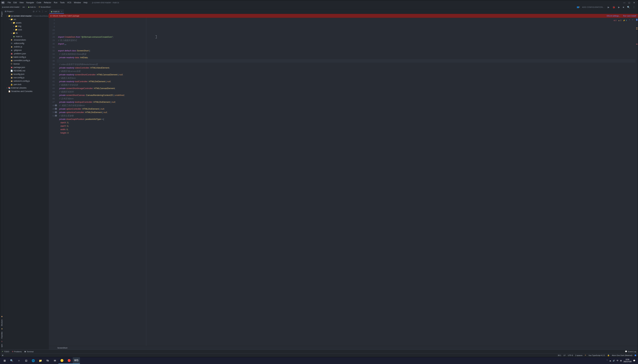 This screenshot has height=364, width=638. What do you see at coordinates (26, 54) in the screenshot?
I see `tree-item: ▣.prettierrc.json` at bounding box center [26, 54].